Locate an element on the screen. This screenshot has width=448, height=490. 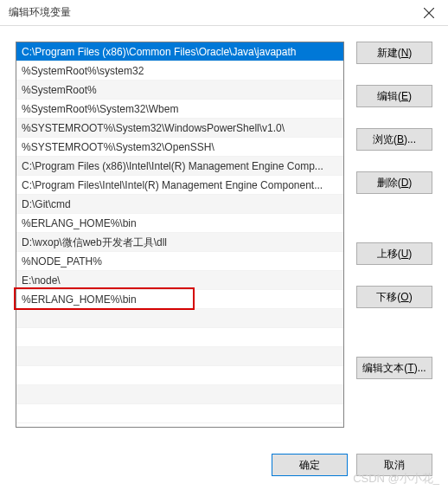
list-item: E:\node\ is located at coordinates (180, 280).